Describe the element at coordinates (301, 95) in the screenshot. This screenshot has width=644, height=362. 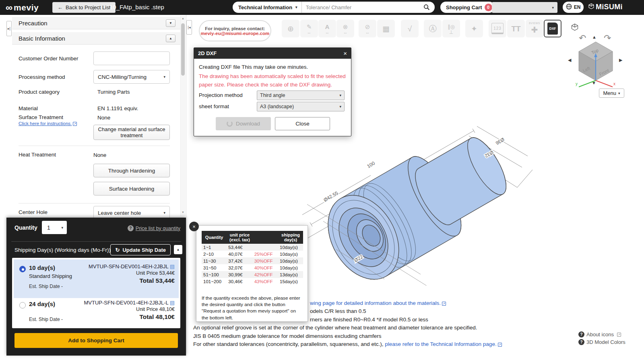
I see `projection-method-select: Third angle ▾` at that location.